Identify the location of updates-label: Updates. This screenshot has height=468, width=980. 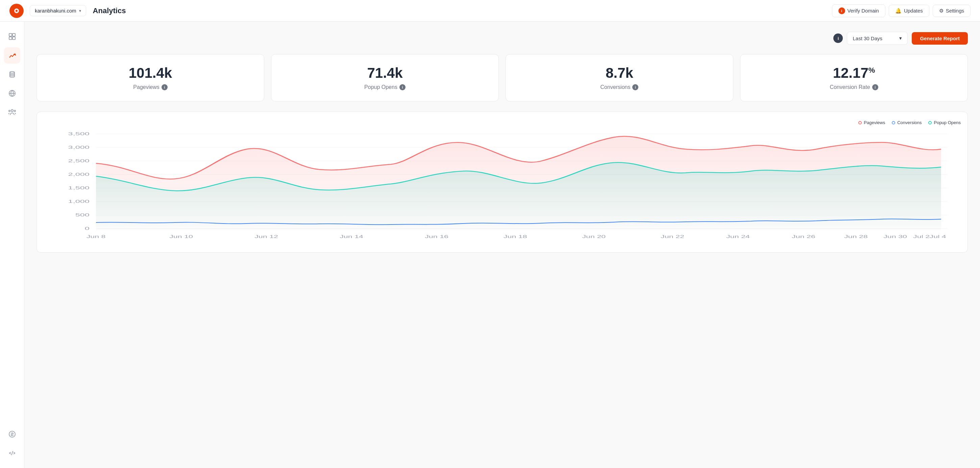
(913, 11).